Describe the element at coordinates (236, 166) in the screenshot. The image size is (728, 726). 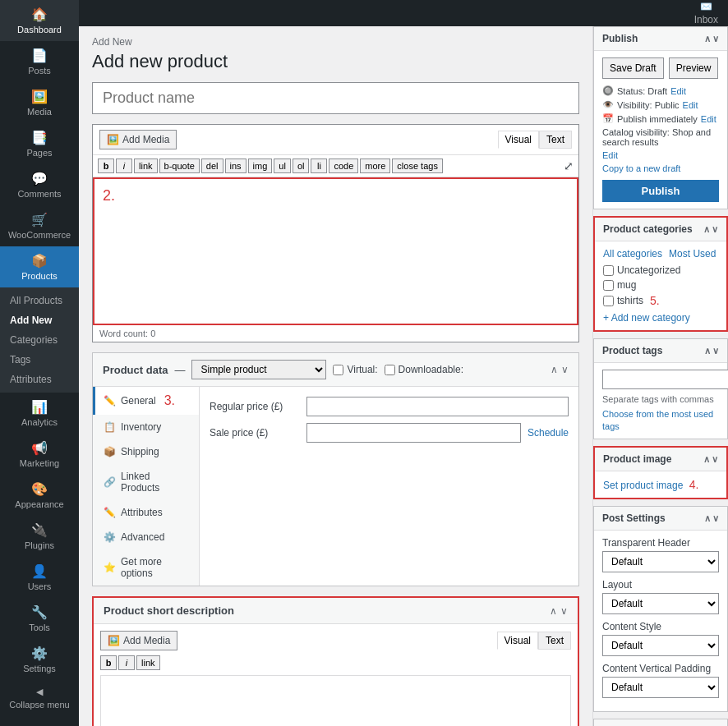
I see `fmt-ins: ins` at that location.